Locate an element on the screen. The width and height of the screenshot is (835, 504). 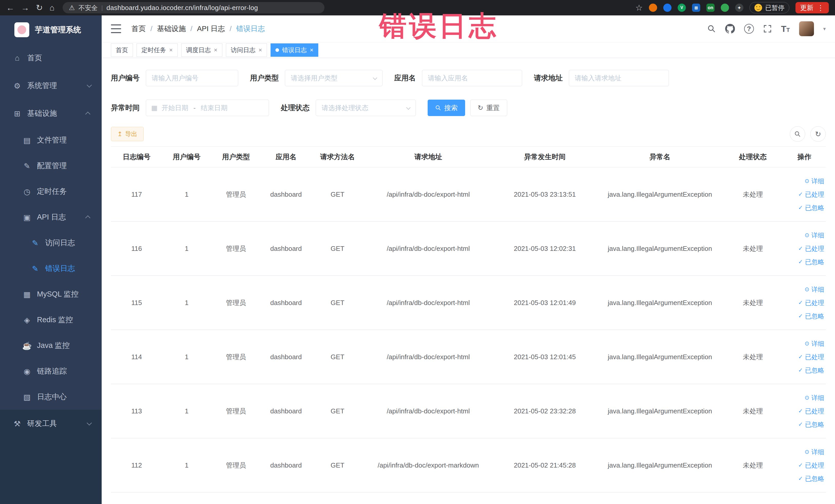
back-icon: ← is located at coordinates (10, 7).